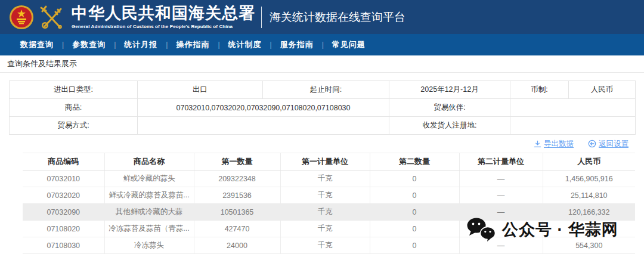 This screenshot has width=644, height=257. Describe the element at coordinates (501, 229) in the screenshot. I see `cell-unit2` at that location.